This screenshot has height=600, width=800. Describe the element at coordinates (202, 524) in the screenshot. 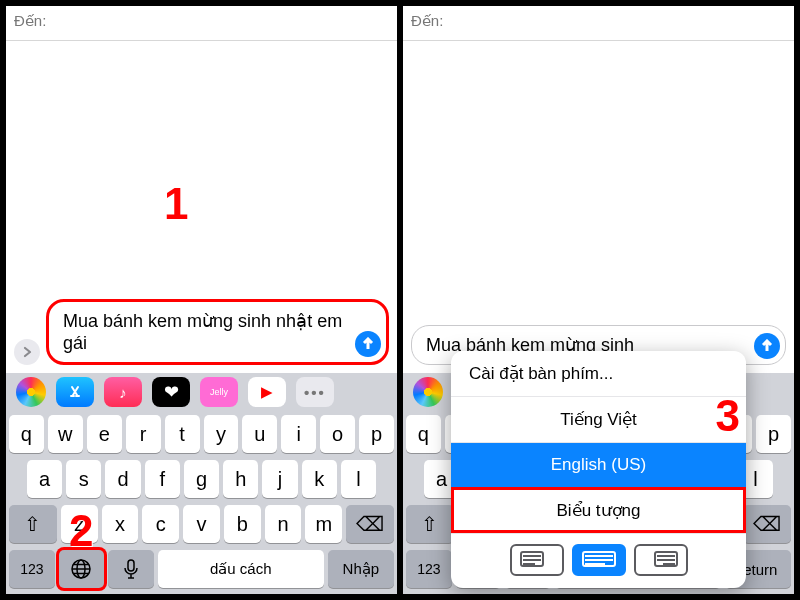

I see `key-v: v` at that location.